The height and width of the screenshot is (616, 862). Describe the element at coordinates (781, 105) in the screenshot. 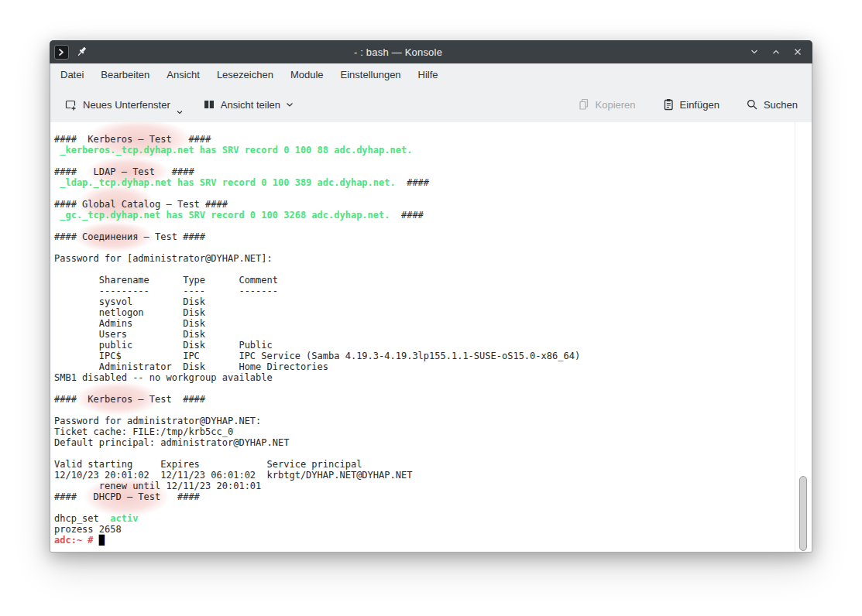

I see `search-label: Suchen` at that location.